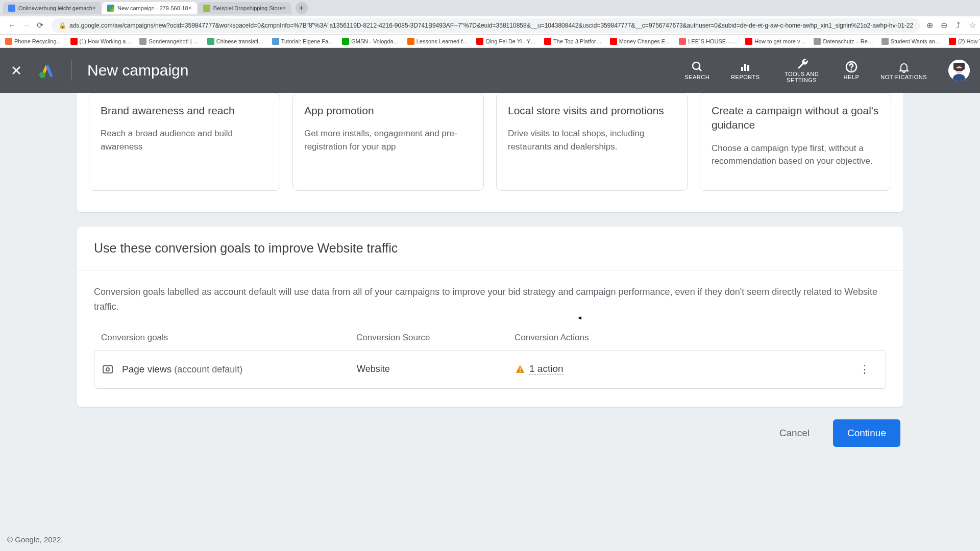  What do you see at coordinates (965, 41) in the screenshot?
I see `bookmark-item: (2) How To Add A…` at bounding box center [965, 41].